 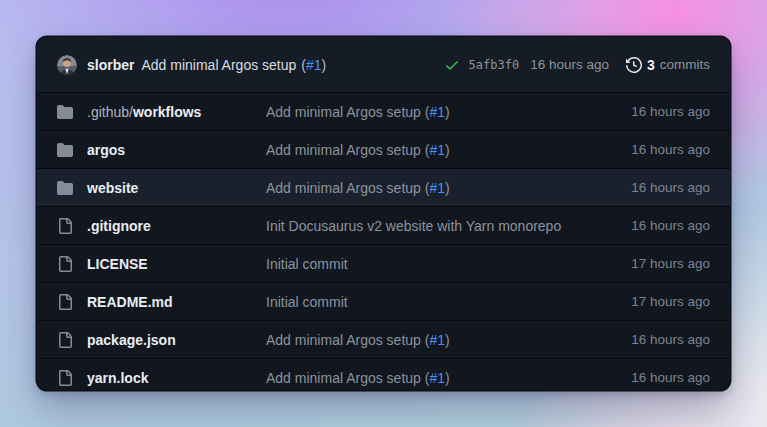 What do you see at coordinates (577, 65) in the screenshot?
I see `commit-meta: 5afb3f0 16 hours ago 3 commits` at bounding box center [577, 65].